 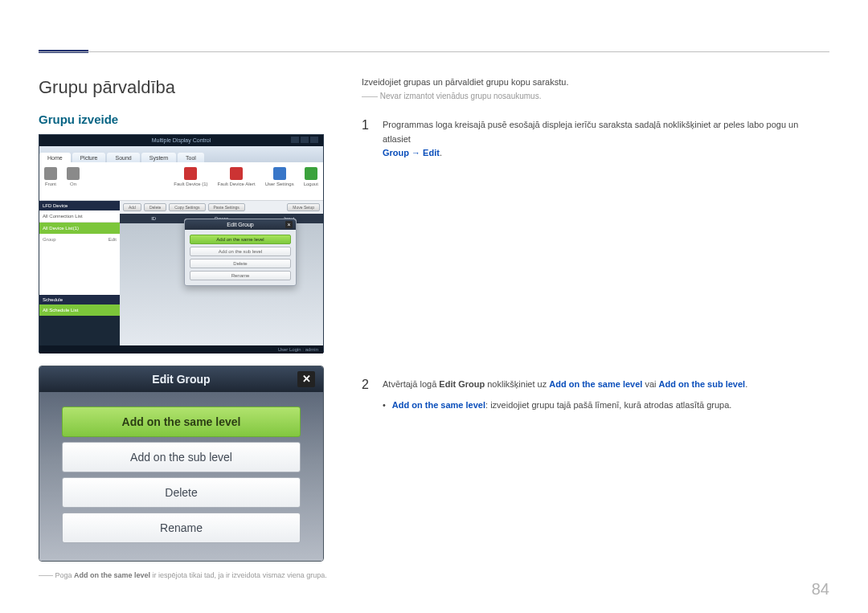 I want to click on fault-device-icon, so click(x=190, y=174).